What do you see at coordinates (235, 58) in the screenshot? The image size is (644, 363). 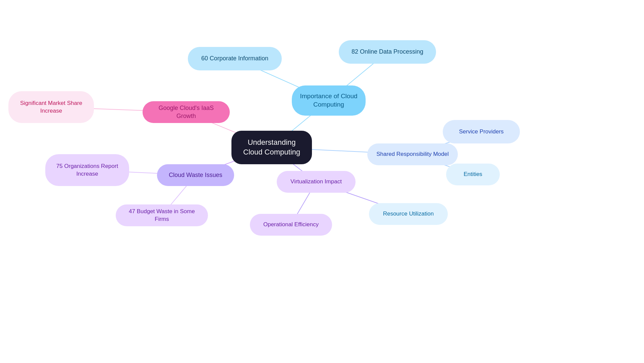 I see `corporate-info-label: 60 Corporate Information` at bounding box center [235, 58].